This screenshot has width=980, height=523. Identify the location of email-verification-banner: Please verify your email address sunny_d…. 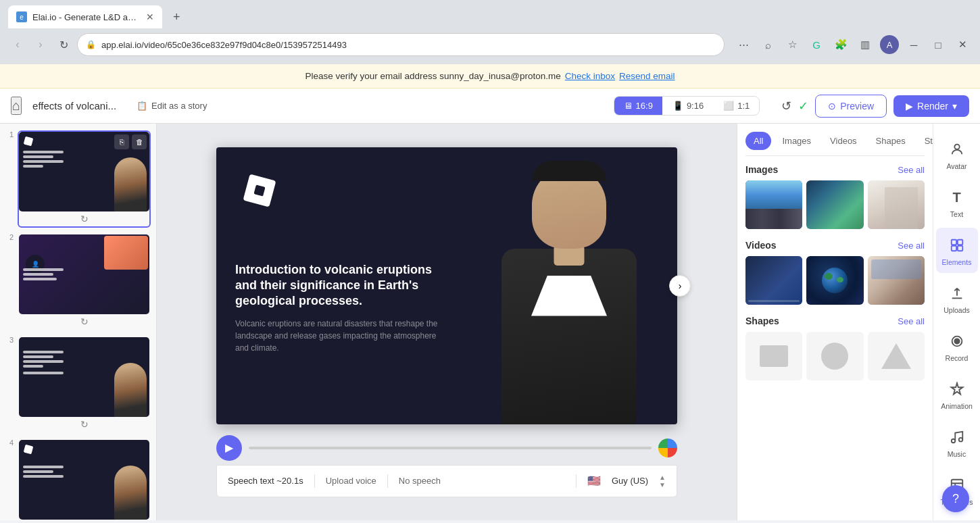
(490, 76).